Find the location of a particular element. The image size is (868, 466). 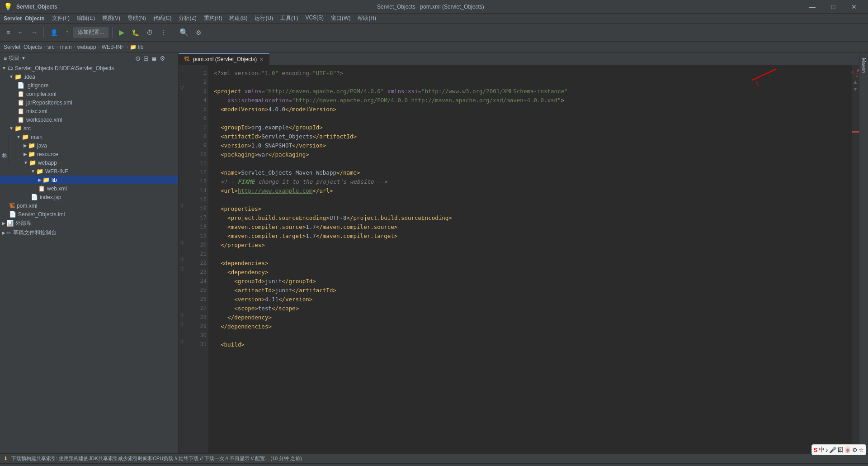

locate-icon: ⊙ is located at coordinates (138, 58).